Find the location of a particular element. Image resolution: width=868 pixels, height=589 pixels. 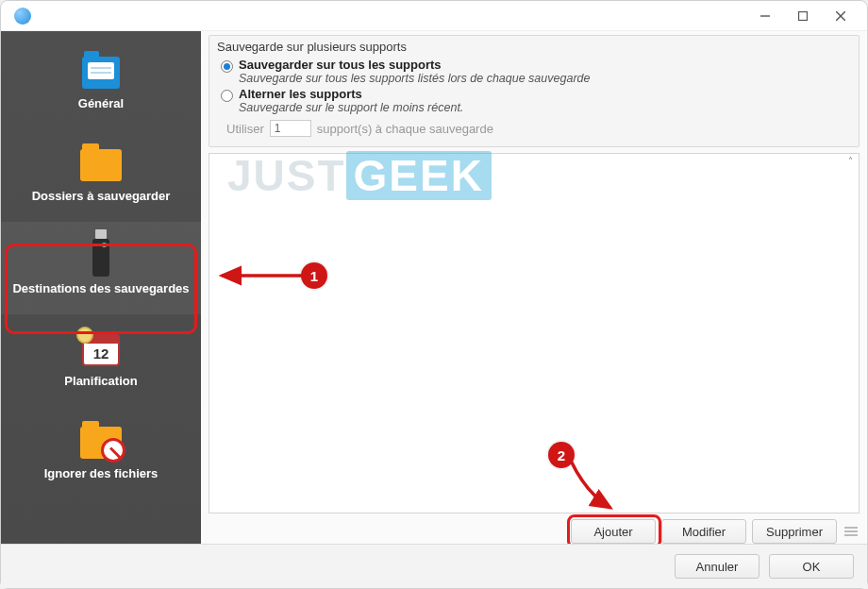

sidebar-item-scheduling: 12 Planification is located at coordinates (101, 361).